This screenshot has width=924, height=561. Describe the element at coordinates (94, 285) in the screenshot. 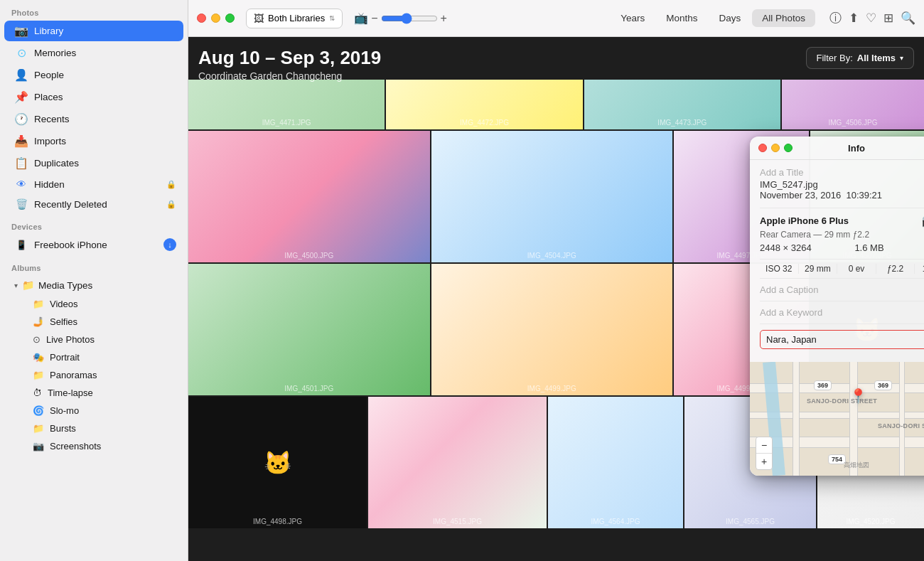

I see `media-types-toggle: ▾ 📁 Media Types` at that location.